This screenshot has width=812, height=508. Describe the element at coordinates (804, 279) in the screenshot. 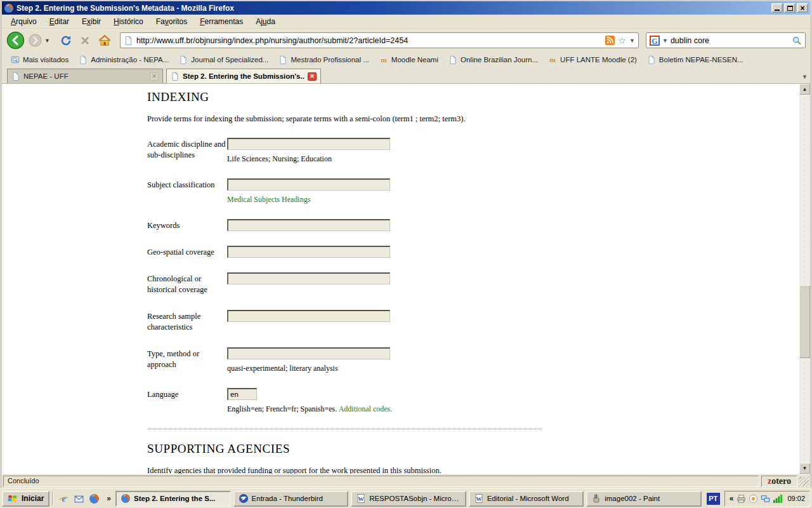

I see `scrollbar-track` at that location.